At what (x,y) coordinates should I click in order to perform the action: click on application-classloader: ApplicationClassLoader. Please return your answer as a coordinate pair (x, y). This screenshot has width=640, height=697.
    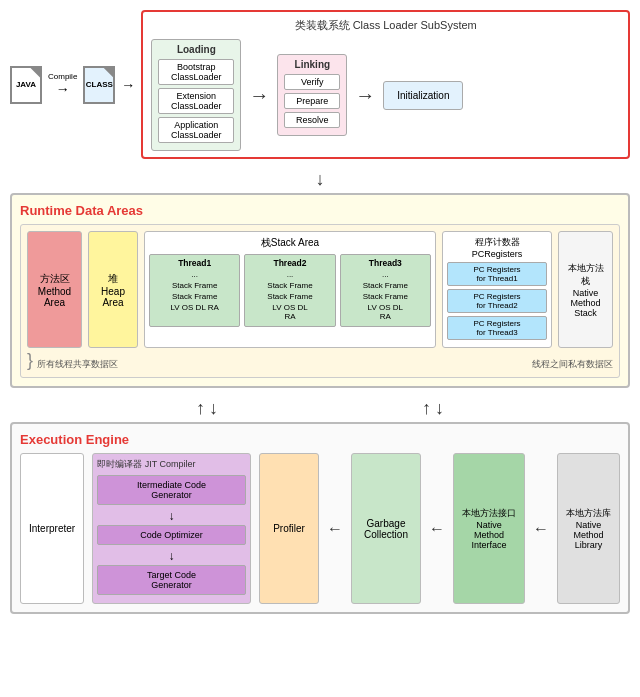
    Looking at the image, I should click on (196, 130).